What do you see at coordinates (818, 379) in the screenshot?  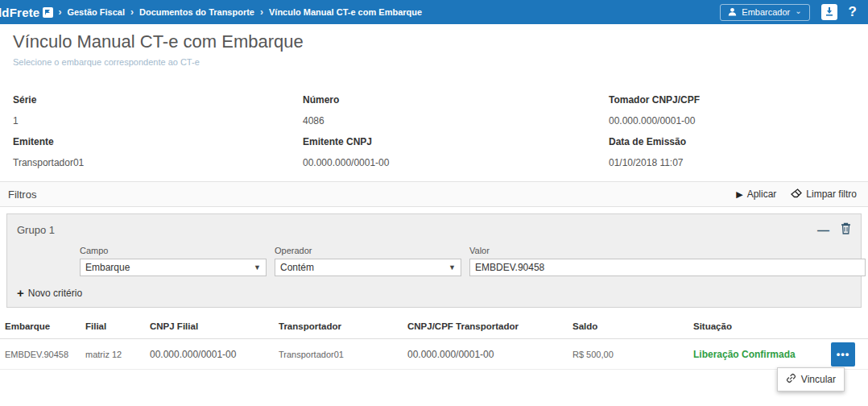 I see `vincular-label: Vincular` at bounding box center [818, 379].